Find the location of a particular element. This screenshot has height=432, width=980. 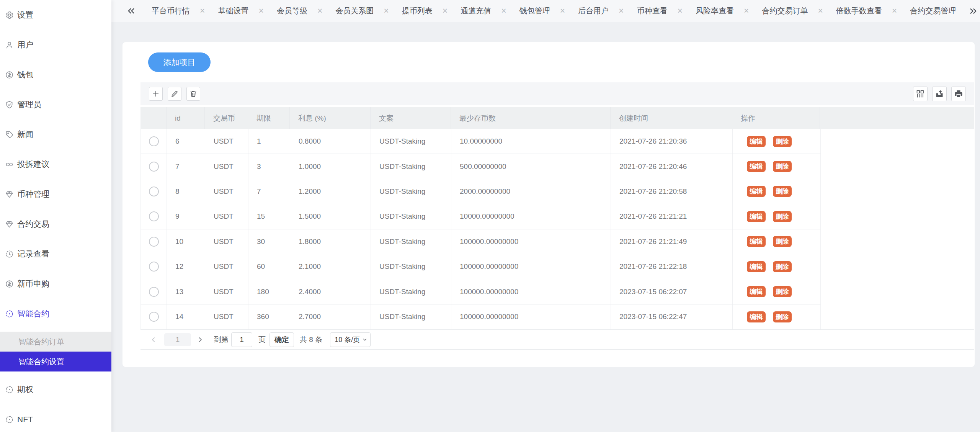

tab-label: 钱包管理 is located at coordinates (535, 11).